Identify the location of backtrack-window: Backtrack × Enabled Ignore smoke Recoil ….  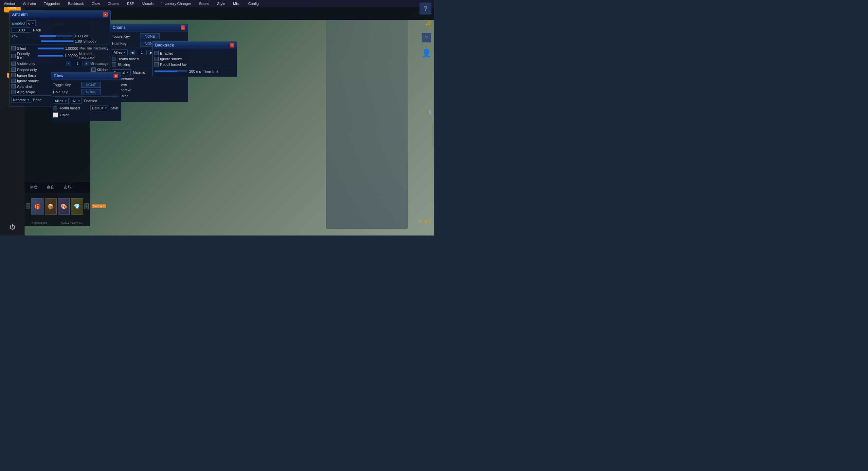
(195, 59).